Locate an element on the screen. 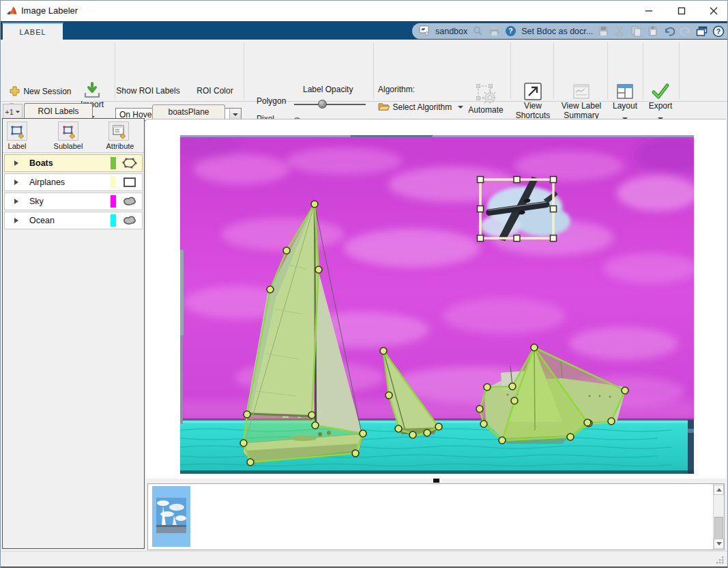 The image size is (728, 568). new-session-button: New Session is located at coordinates (40, 91).